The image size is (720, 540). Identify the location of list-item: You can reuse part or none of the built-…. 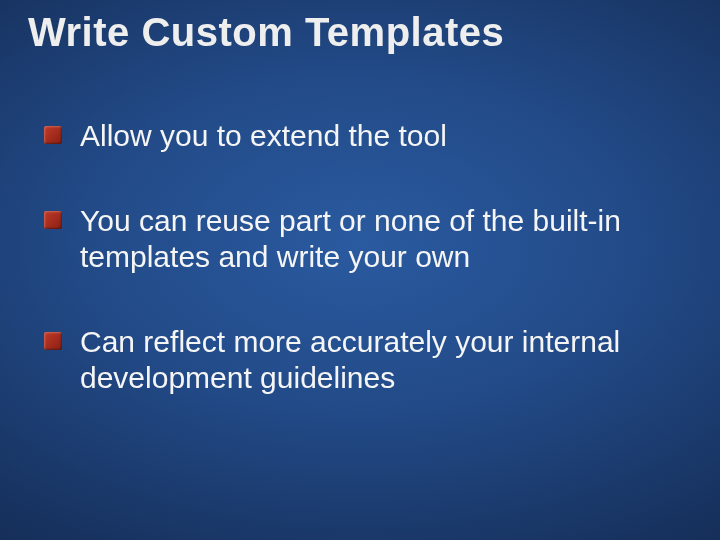
(362, 238).